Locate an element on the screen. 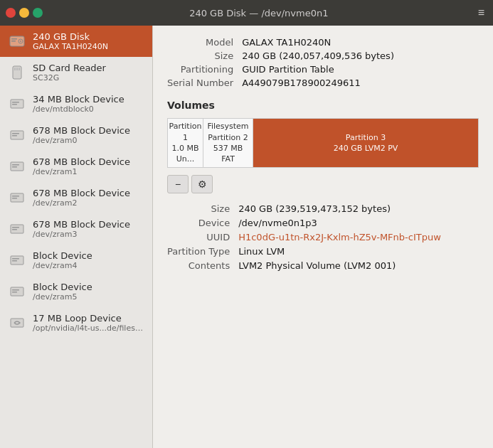 The image size is (493, 448). sidebar-item-label-nvme: 240 GB Disk is located at coordinates (89, 37).